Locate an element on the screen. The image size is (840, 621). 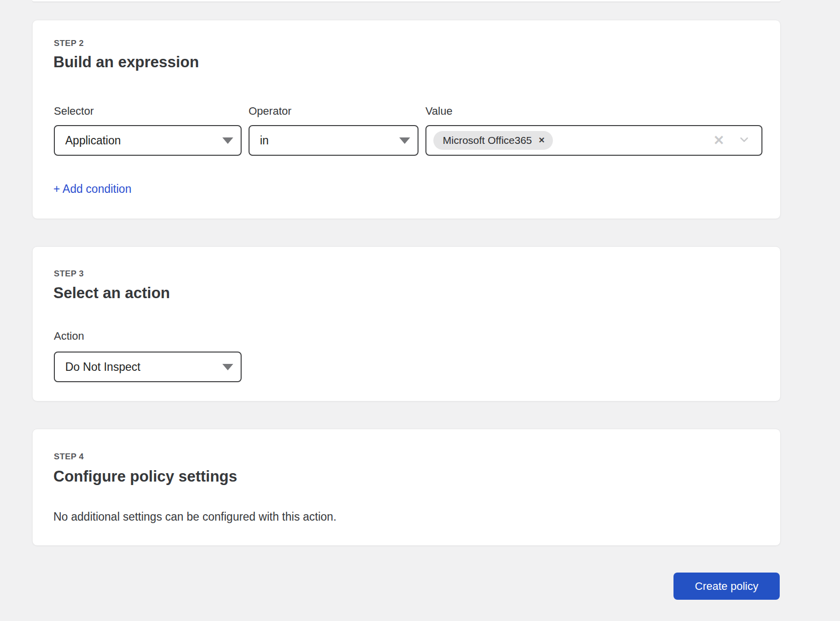
action-dropdown: Do Not Inspect is located at coordinates (148, 367).